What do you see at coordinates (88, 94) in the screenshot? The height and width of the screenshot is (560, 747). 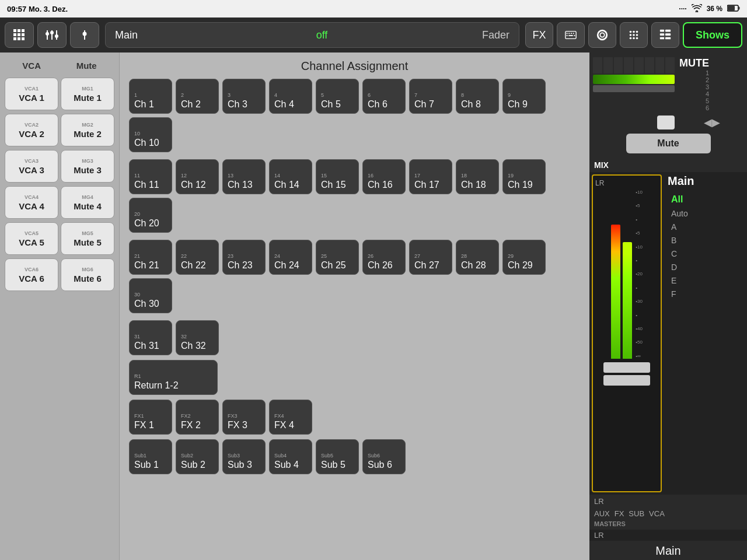 I see `mute-btn-1: MG1 Mute 1` at bounding box center [88, 94].